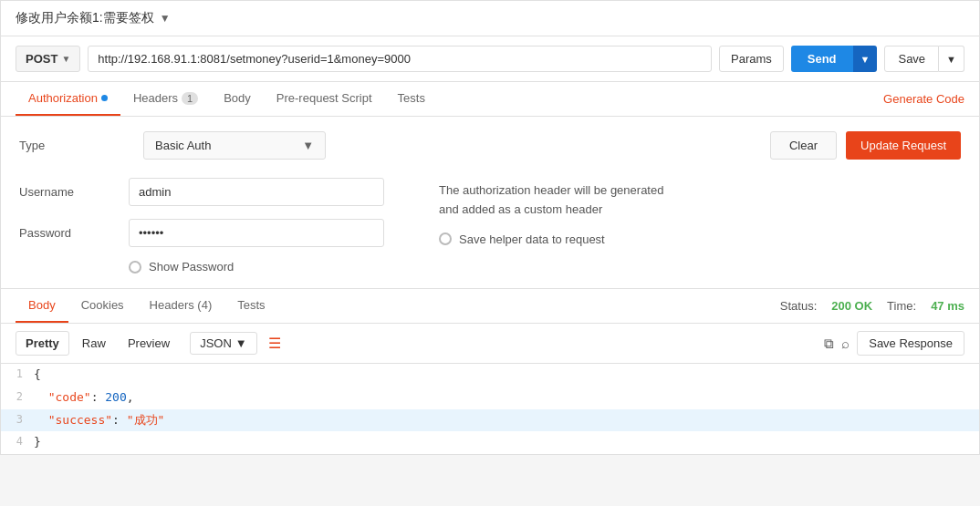 This screenshot has width=980, height=506. I want to click on page-title: 修改用户余额1:需要签权, so click(85, 18).